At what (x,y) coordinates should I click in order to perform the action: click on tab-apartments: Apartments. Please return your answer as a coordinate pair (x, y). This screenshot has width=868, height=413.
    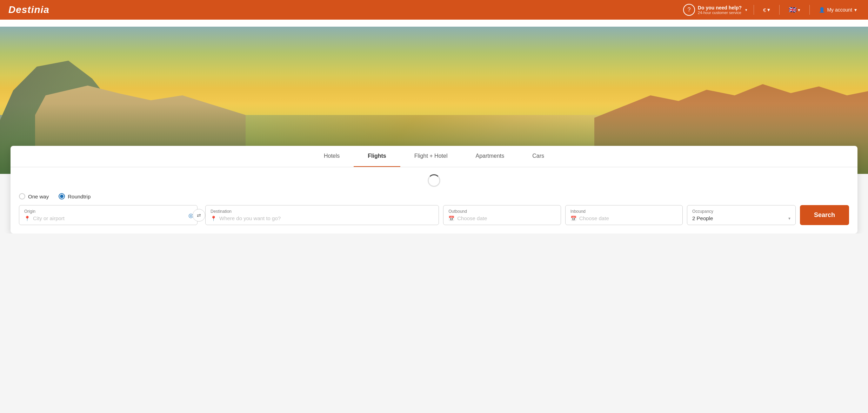
    Looking at the image, I should click on (490, 156).